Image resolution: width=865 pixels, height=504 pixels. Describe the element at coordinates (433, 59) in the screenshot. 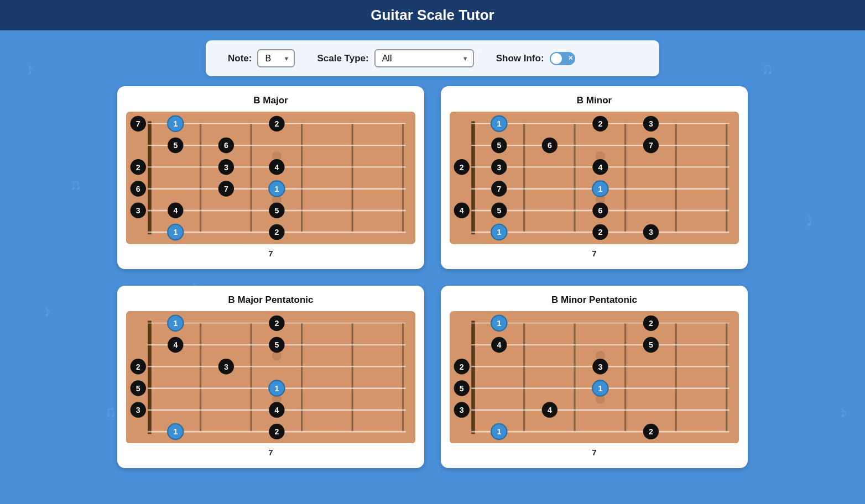

I see `controls-bar: Note: CC#DD#EFF#GG#AA#B Scale Type: AllM…` at that location.